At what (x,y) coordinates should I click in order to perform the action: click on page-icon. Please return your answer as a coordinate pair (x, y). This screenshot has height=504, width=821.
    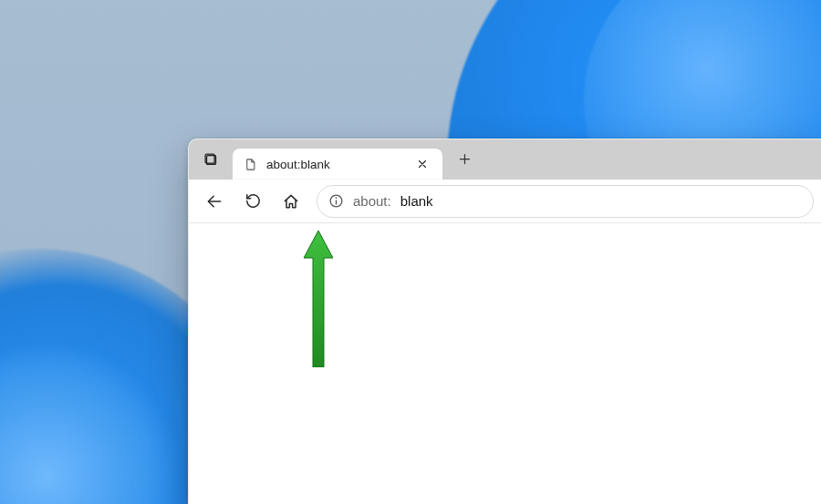
    Looking at the image, I should click on (250, 164).